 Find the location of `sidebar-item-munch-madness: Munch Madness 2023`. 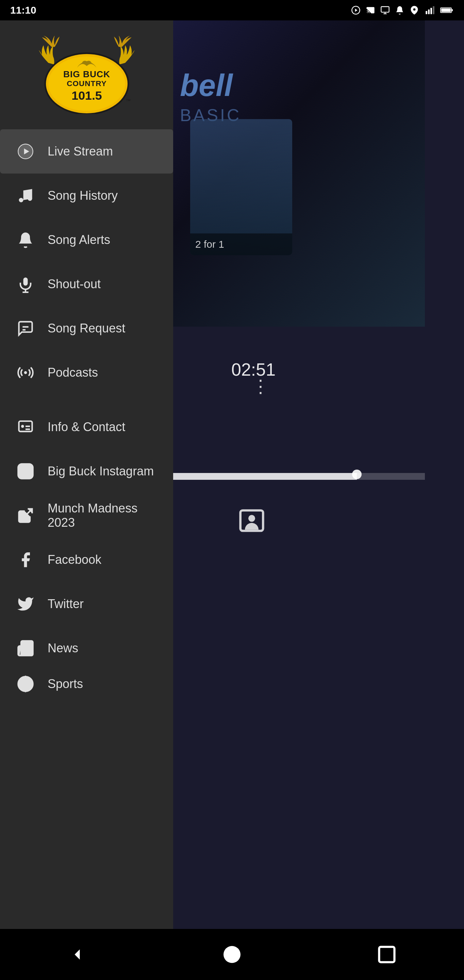

sidebar-item-munch-madness: Munch Madness 2023 is located at coordinates (87, 515).